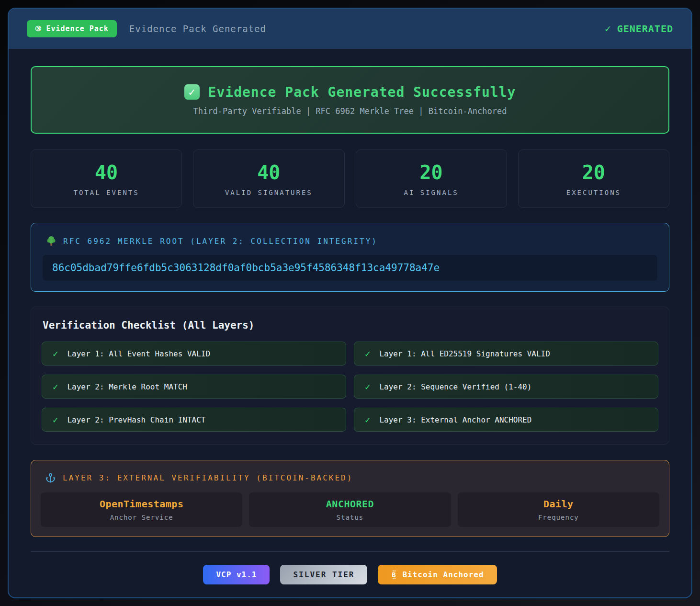  I want to click on merkle-root-hash: 86c05dbad79ffe6fdb5c3063128df0af0bcb5a3e…, so click(350, 268).